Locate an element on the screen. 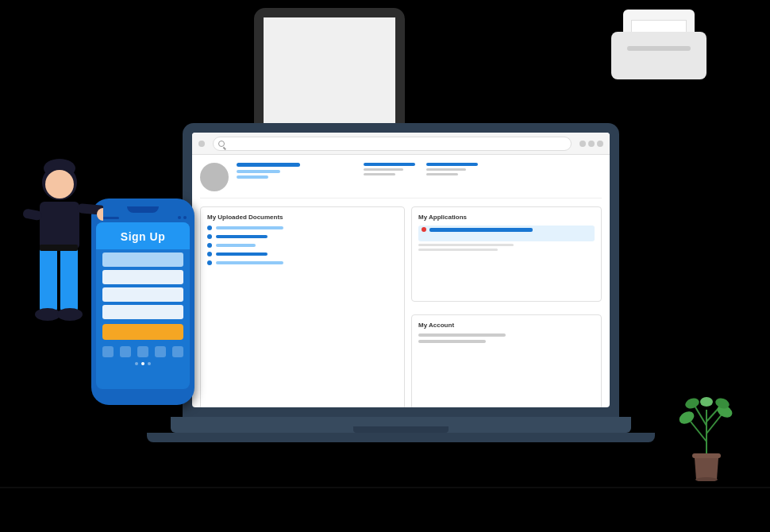  person-illustration is located at coordinates (60, 283).